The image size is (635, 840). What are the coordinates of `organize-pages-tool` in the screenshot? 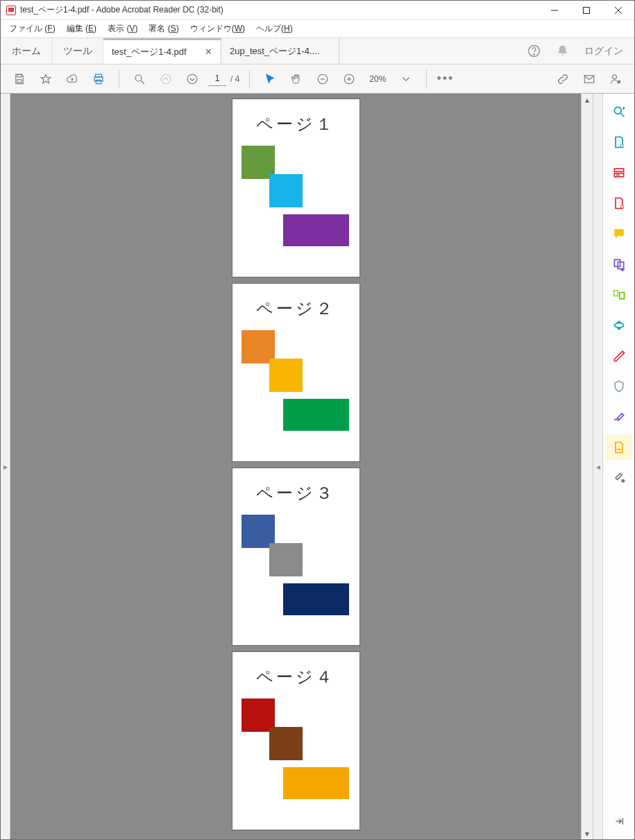 It's located at (619, 295).